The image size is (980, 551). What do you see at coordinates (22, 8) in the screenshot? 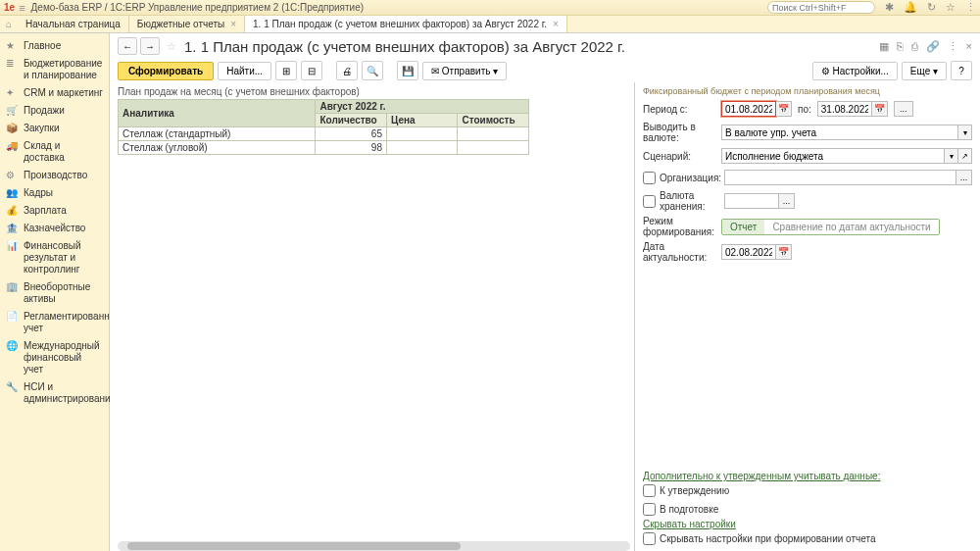
I see `menu-icon: ≡` at bounding box center [22, 8].